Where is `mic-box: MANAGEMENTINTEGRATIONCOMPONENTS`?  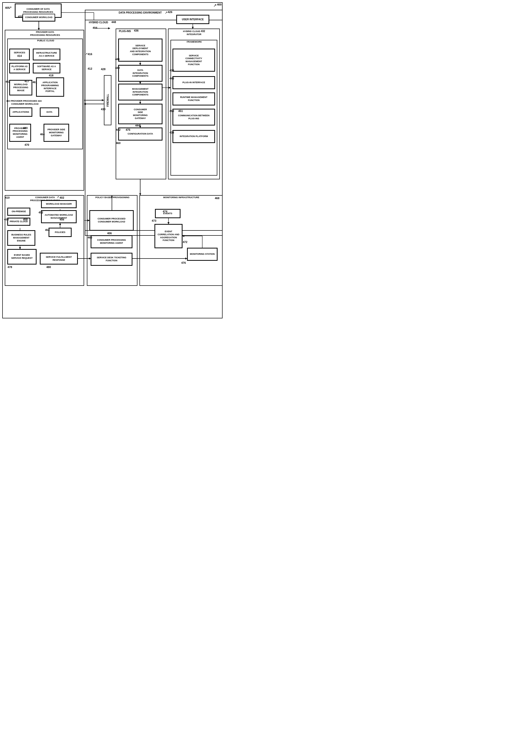 mic-box: MANAGEMENTINTEGRATIONCOMPONENTS is located at coordinates (140, 92).